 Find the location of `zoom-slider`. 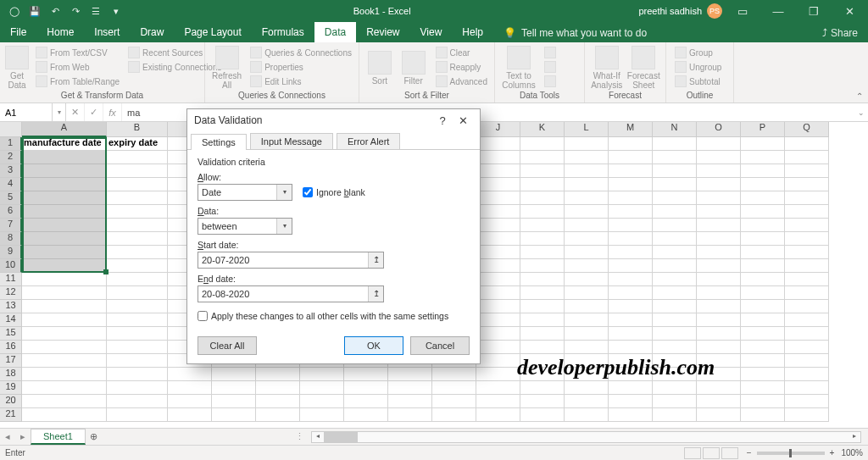

zoom-slider is located at coordinates (791, 453).